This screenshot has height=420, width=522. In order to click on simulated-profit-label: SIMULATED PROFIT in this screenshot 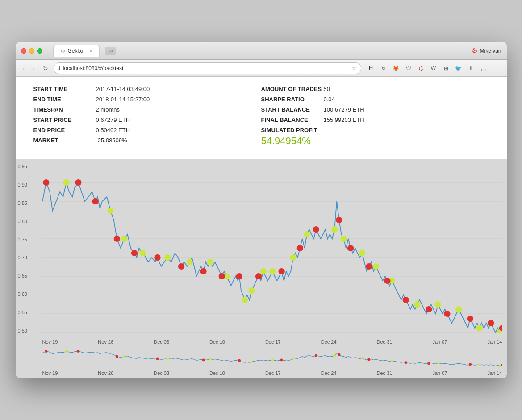, I will do `click(292, 130)`.